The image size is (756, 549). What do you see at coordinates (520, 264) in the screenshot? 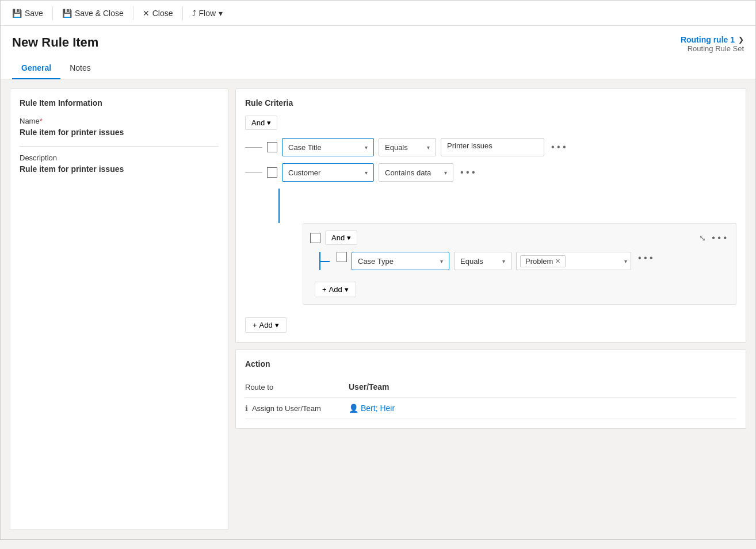
I see `nested-group: And ▾ ⤡ • • •` at bounding box center [520, 264].